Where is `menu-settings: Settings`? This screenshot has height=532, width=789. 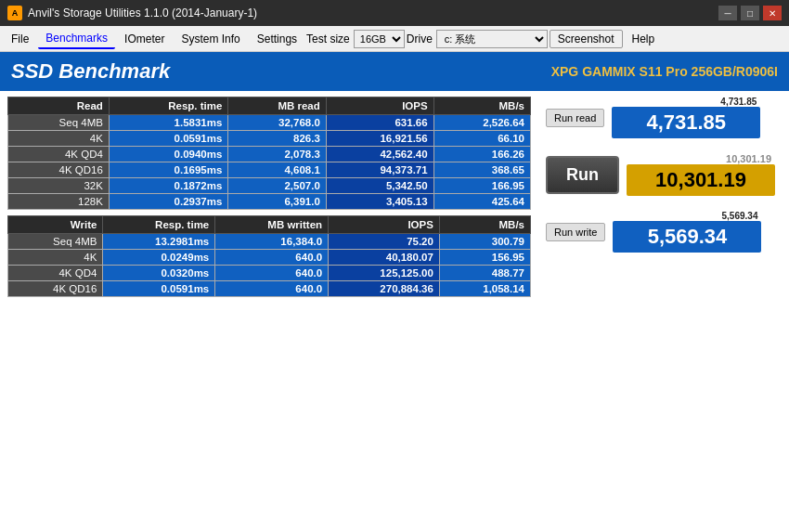 menu-settings: Settings is located at coordinates (277, 39).